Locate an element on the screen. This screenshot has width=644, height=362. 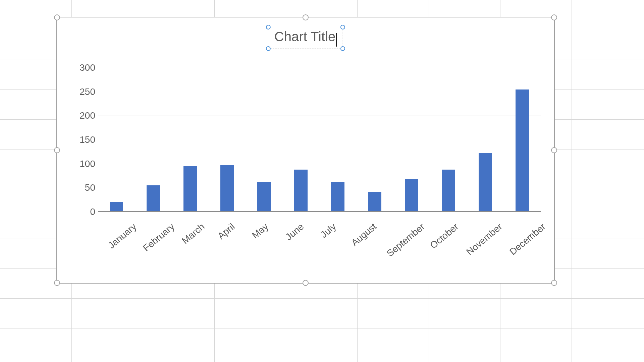
resize-handle-bm is located at coordinates (306, 283).